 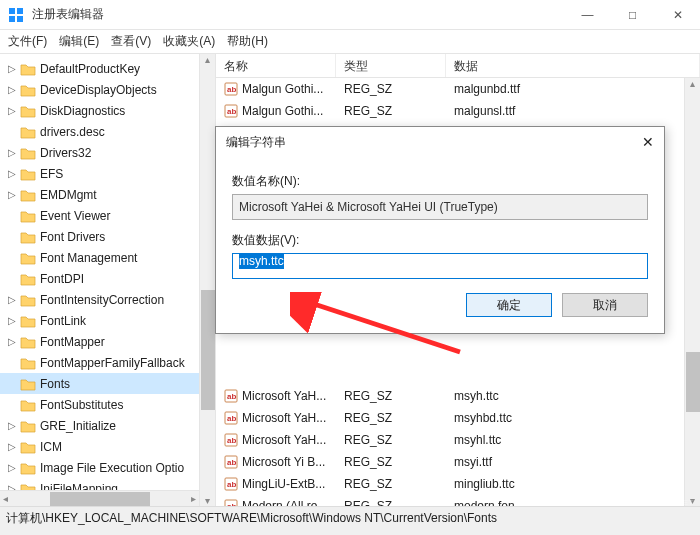 I want to click on list-row: abMalgun Gothi...REG_SZmalgunsl.ttf, so click(x=458, y=111).